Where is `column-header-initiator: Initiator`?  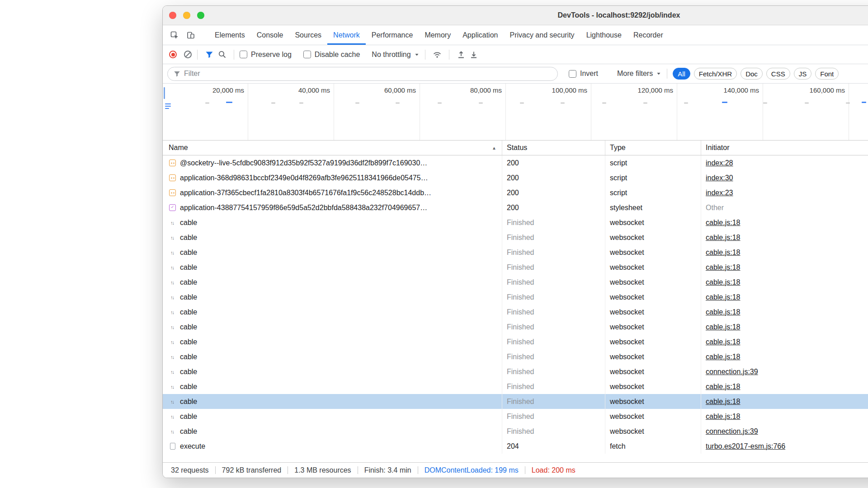
column-header-initiator: Initiator is located at coordinates (785, 148).